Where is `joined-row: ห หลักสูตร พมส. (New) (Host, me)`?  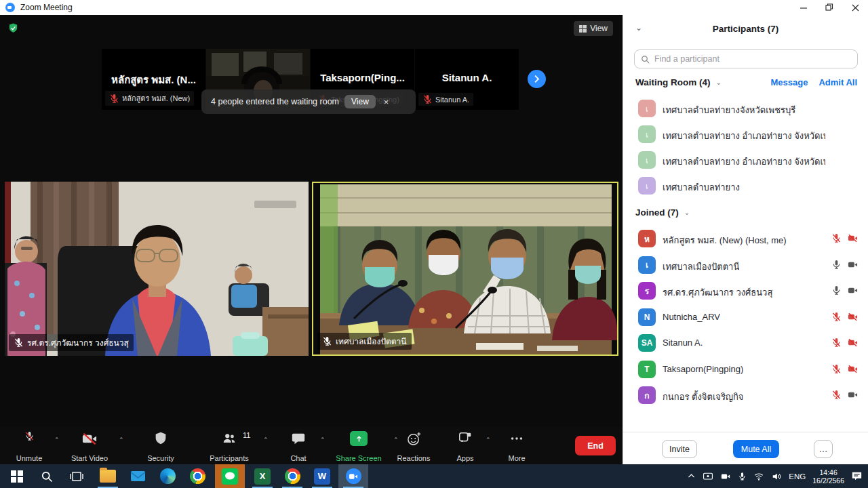
joined-row: ห หลักสูตร พมส. (New) (Host, me) is located at coordinates (746, 239).